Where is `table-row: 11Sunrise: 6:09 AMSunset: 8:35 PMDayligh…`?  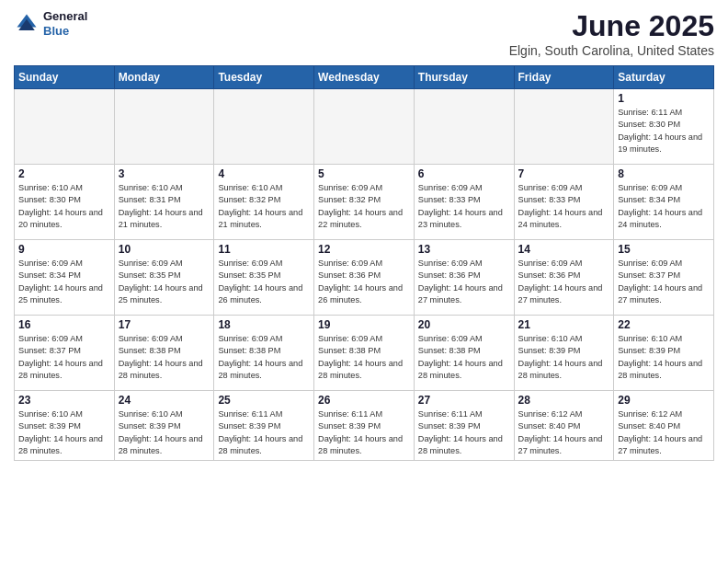
table-row: 11Sunrise: 6:09 AMSunset: 8:35 PMDayligh… is located at coordinates (265, 278).